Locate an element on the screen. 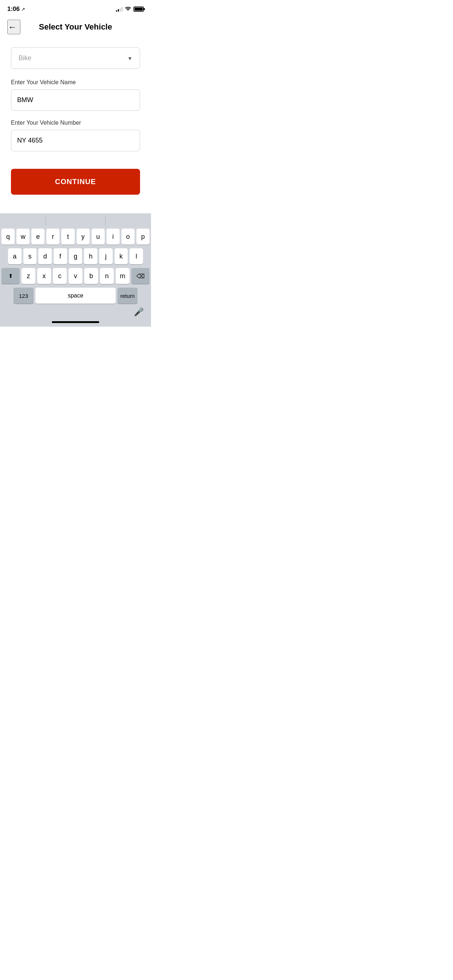 This screenshot has height=980, width=453. continue-button: CONTINUE is located at coordinates (75, 182).